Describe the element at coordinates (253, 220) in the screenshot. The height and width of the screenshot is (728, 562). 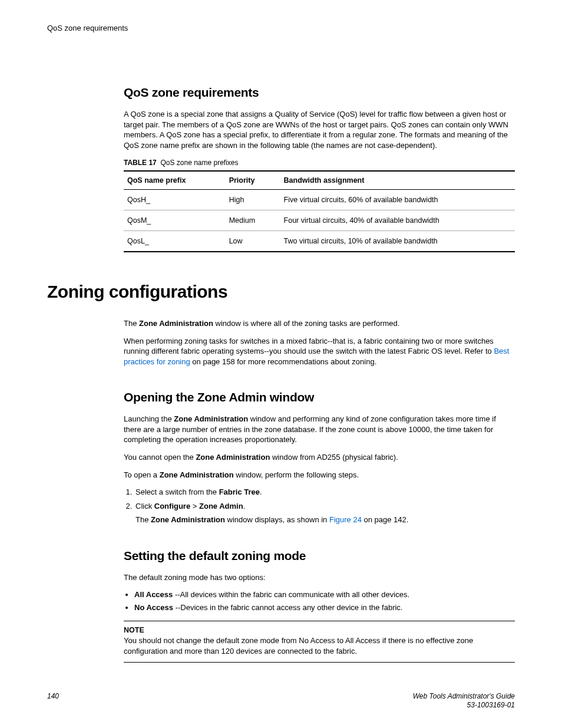
I see `cell: Medium` at that location.